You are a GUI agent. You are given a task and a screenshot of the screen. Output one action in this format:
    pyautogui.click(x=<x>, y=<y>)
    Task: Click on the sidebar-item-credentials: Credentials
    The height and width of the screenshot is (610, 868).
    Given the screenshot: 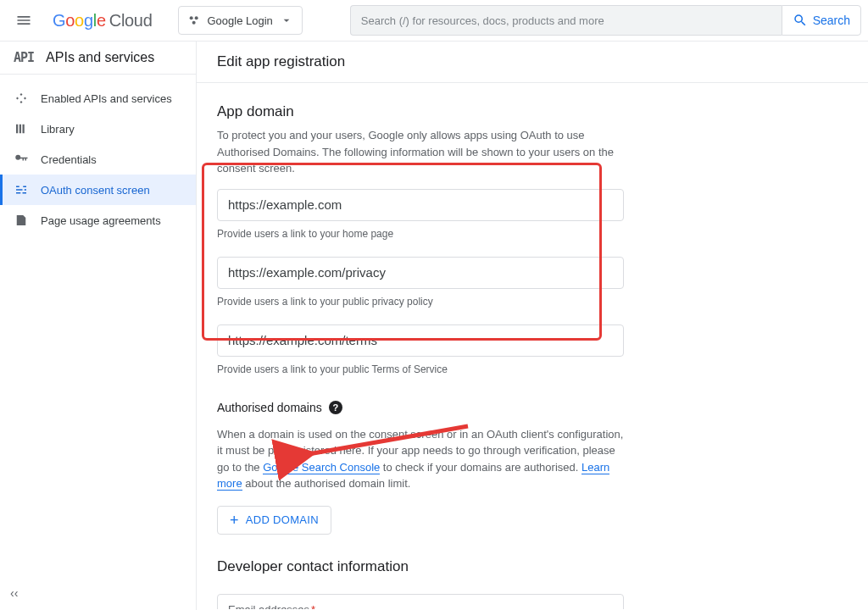 What is the action you would take?
    pyautogui.click(x=98, y=159)
    